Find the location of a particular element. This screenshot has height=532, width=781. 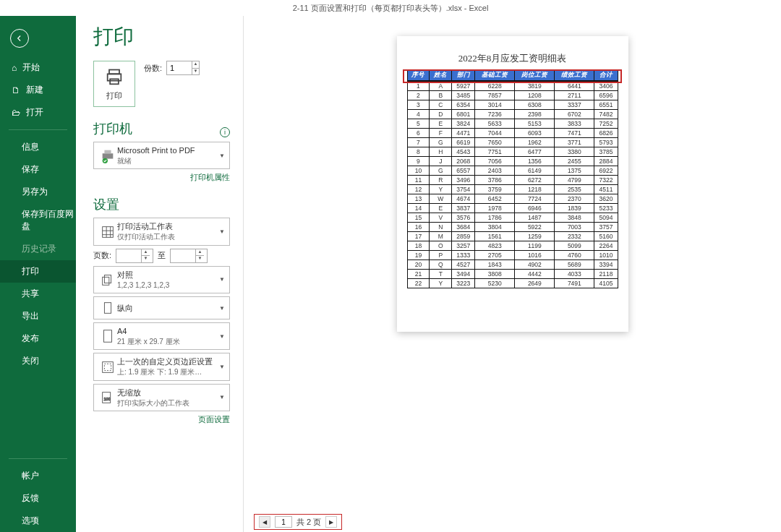

nav-baidu: 保存到百度网盘 is located at coordinates (38, 220).